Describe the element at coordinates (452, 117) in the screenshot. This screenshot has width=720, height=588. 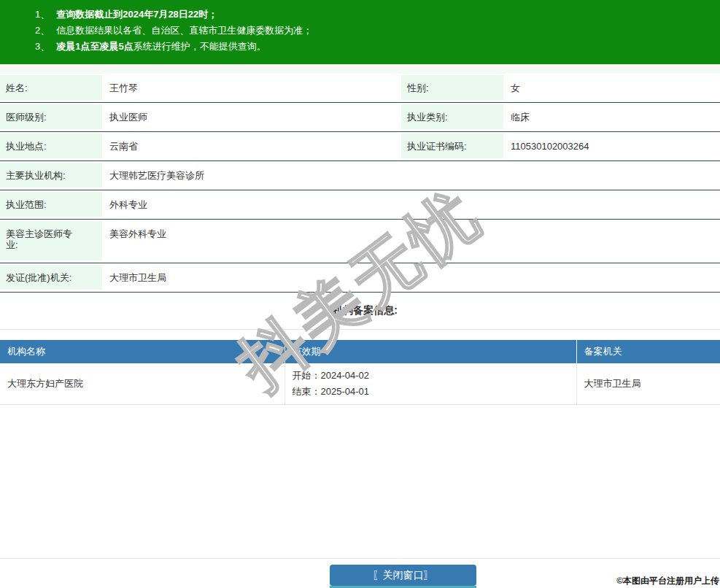
I see `practice-category-label: 执业类别:` at that location.